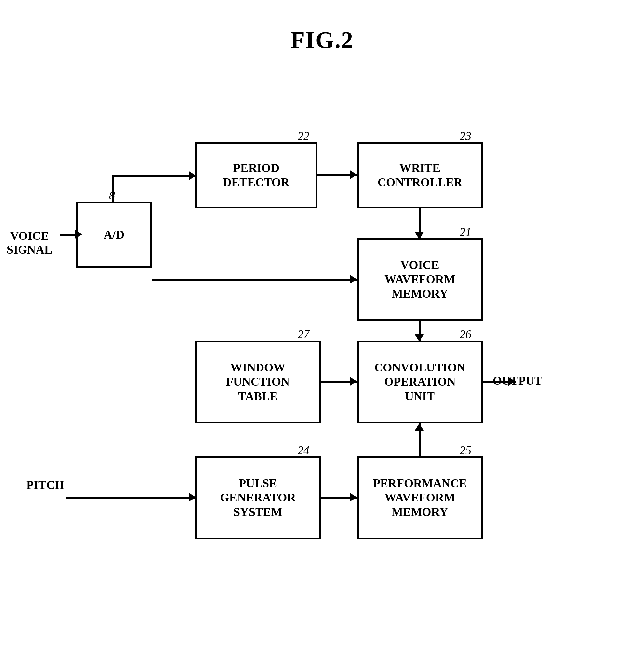 The width and height of the screenshot is (644, 652). Describe the element at coordinates (304, 334) in the screenshot. I see `window-function-table-ref: 27` at that location.